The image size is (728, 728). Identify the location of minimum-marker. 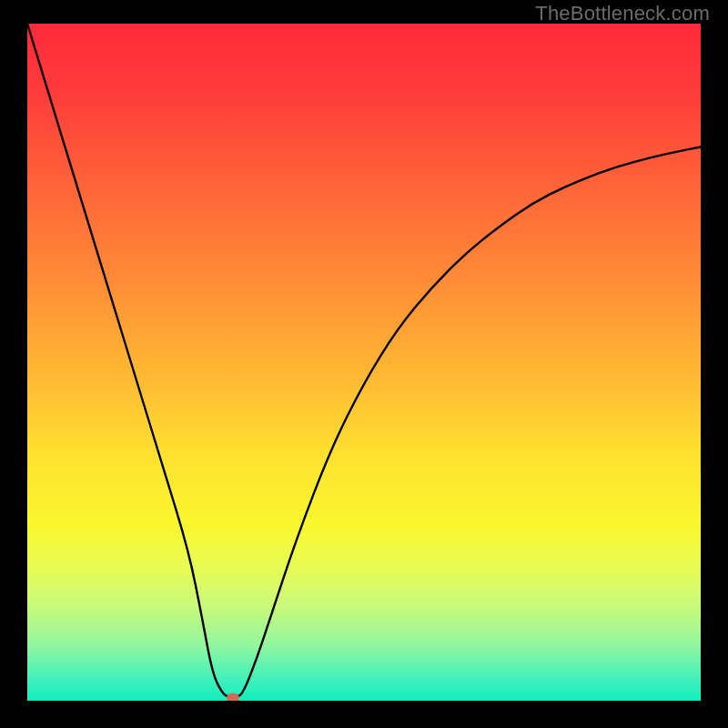
(233, 697).